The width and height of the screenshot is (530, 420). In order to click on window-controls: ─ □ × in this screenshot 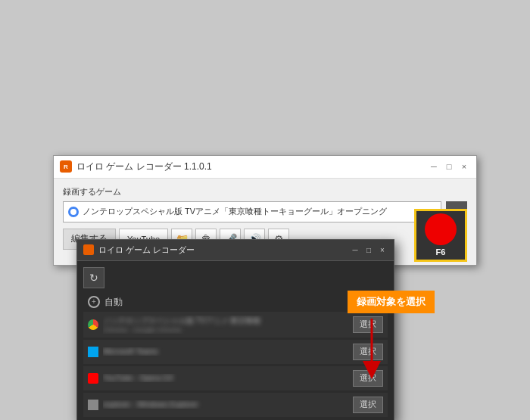, I will do `click(449, 166)`.